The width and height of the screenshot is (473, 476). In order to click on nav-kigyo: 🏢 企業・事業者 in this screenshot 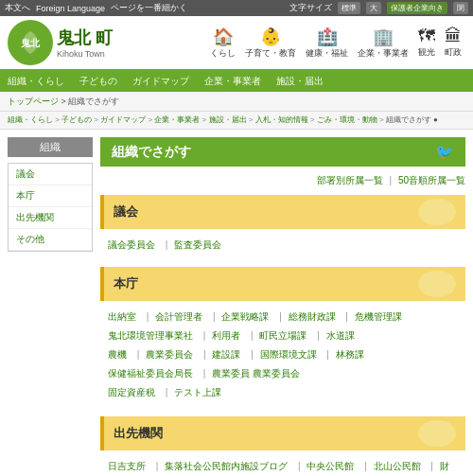, I will do `click(383, 44)`.